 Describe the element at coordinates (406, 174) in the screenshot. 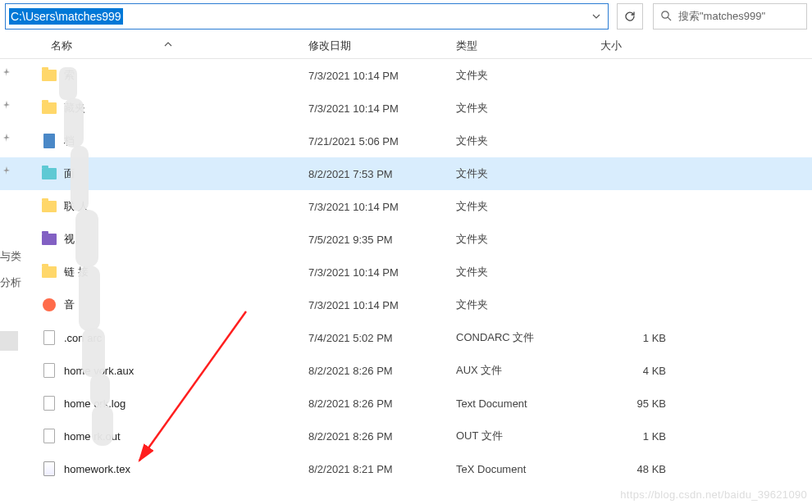

I see `table-row: 面8/2/2021 7:53 PM文件夹` at that location.